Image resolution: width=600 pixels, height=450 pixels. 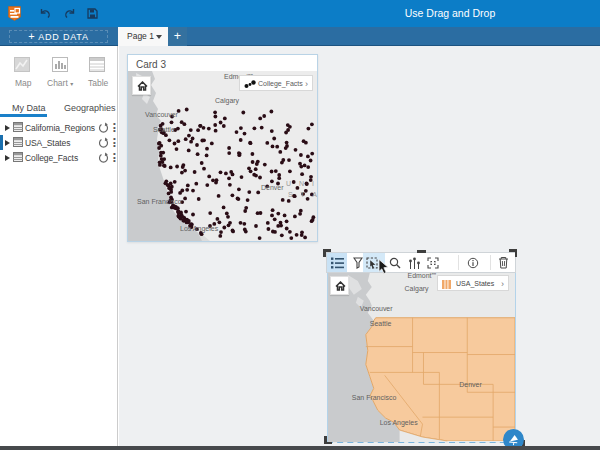 What do you see at coordinates (422, 276) in the screenshot?
I see `svg-text: Edmont””` at bounding box center [422, 276].